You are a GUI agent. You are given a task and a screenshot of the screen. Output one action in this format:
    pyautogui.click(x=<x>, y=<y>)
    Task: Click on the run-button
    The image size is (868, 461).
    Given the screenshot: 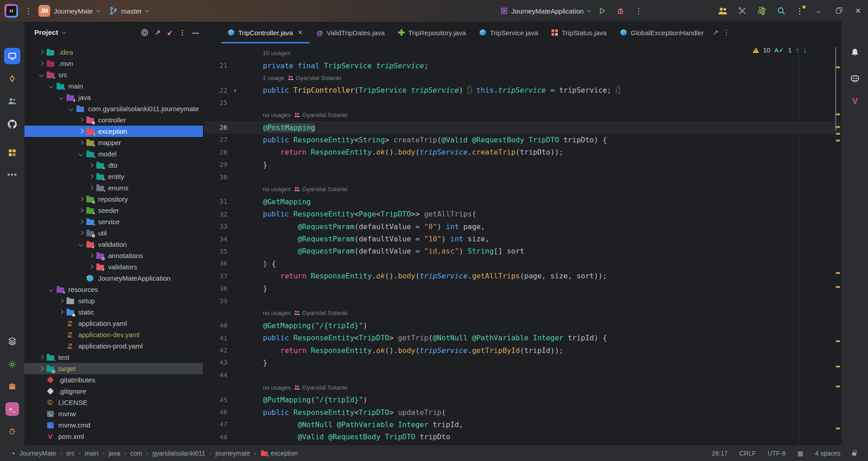 What is the action you would take?
    pyautogui.click(x=602, y=11)
    